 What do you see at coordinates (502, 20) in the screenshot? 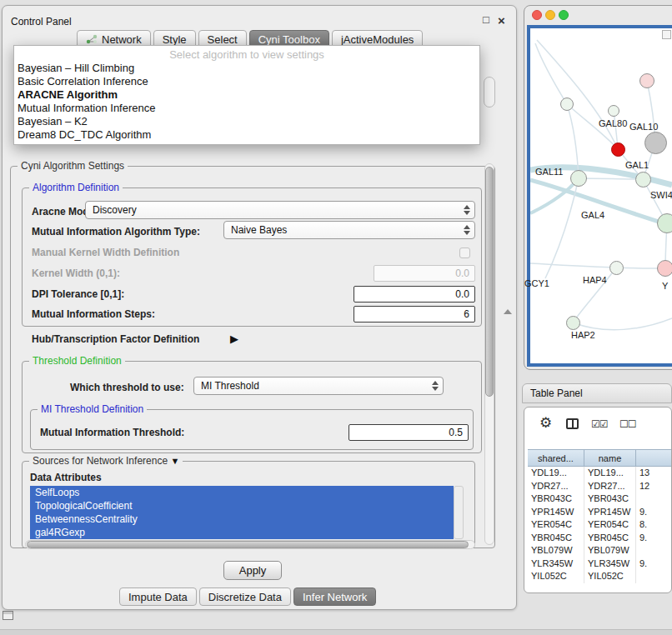
I see `close-window-icon: ×` at bounding box center [502, 20].